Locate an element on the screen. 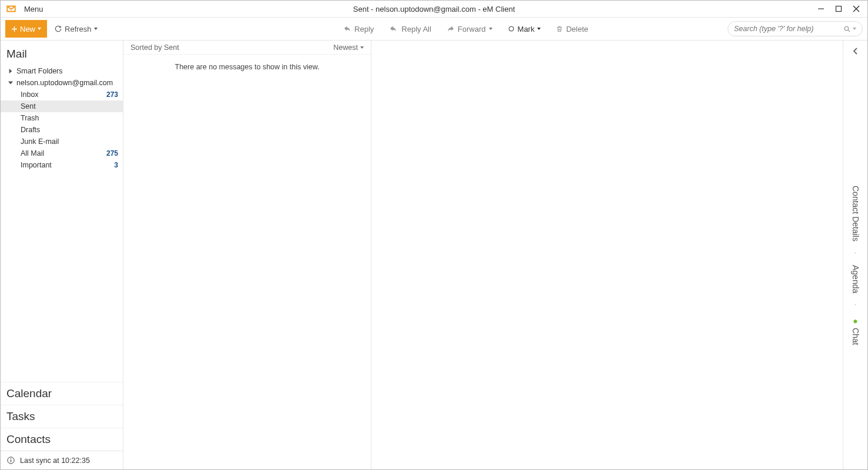 The width and height of the screenshot is (868, 470). chat-label: Chat is located at coordinates (856, 337).